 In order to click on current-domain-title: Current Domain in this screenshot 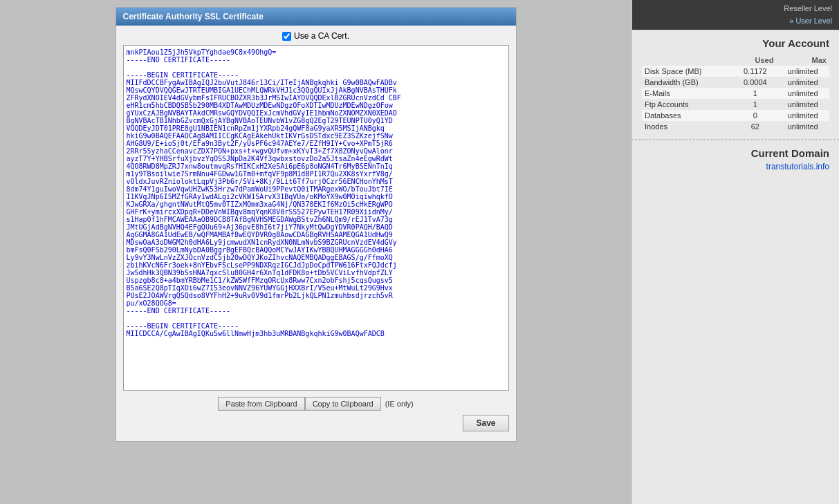, I will do `click(736, 153)`.